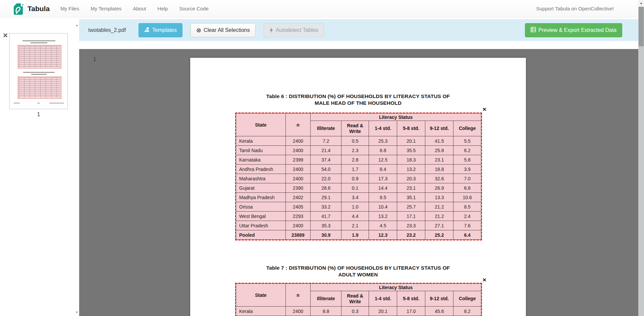 The image size is (644, 316). What do you see at coordinates (439, 169) in the screenshot?
I see `table-cell: 18.8` at bounding box center [439, 169].